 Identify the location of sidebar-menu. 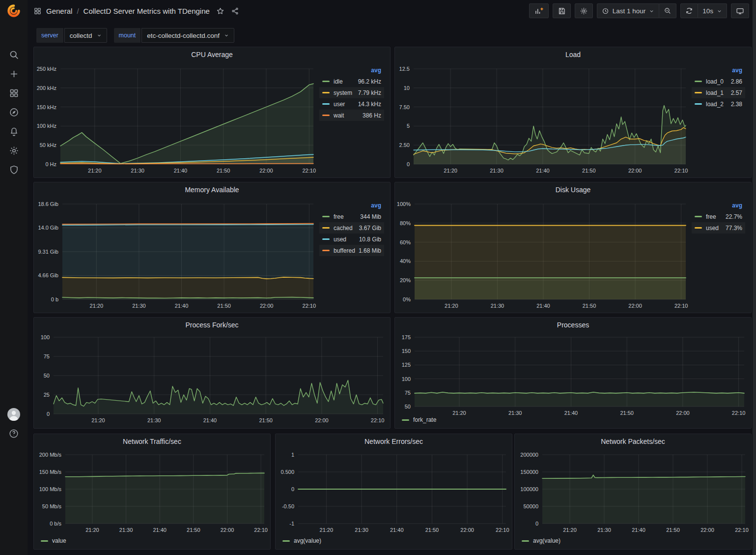
(14, 112).